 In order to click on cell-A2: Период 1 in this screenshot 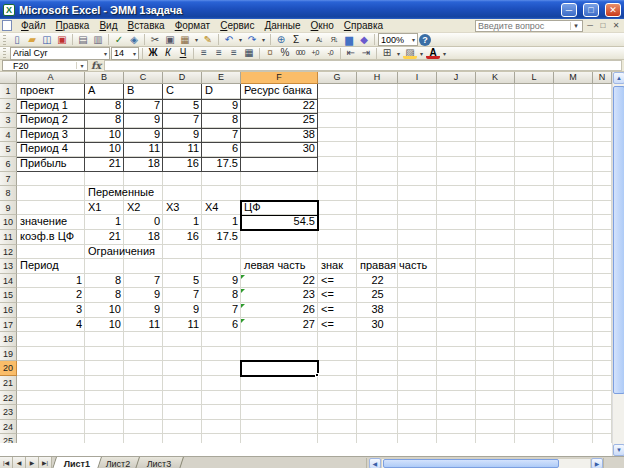, I will do `click(51, 106)`.